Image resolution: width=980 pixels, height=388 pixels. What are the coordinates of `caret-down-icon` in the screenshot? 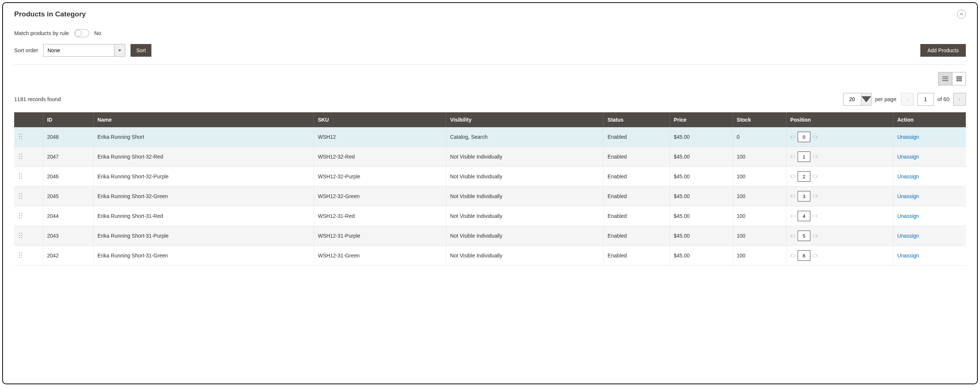 It's located at (866, 99).